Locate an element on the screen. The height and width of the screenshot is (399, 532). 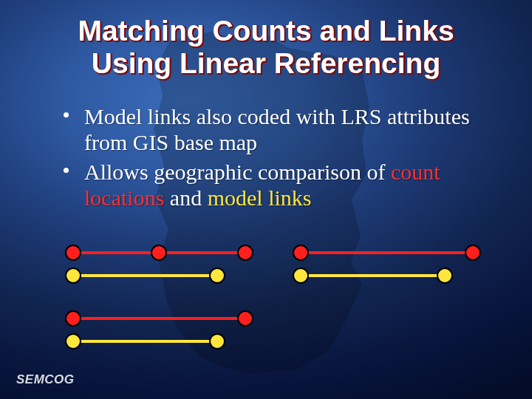
link-yellow-lower-left is located at coordinates (145, 341).